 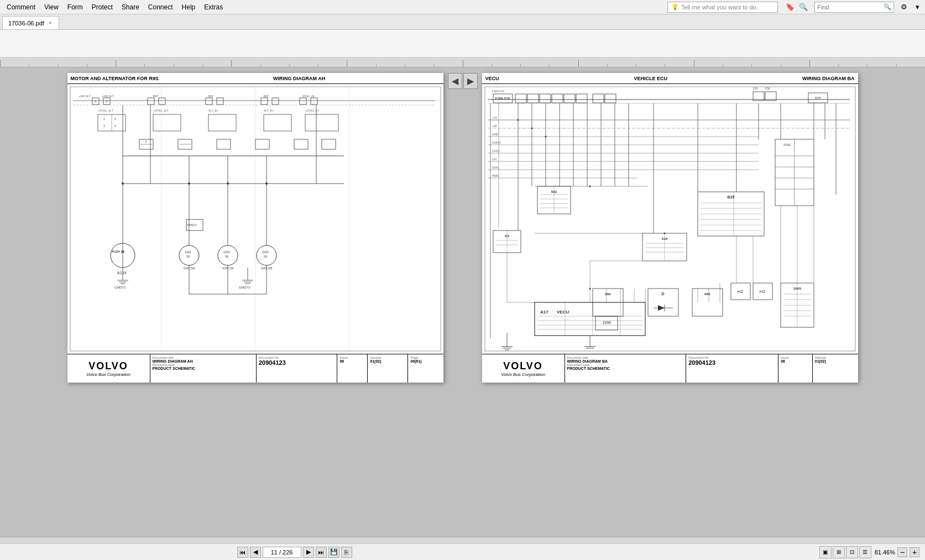 What do you see at coordinates (471, 81) in the screenshot?
I see `between-pages-nav-next: ▶` at bounding box center [471, 81].